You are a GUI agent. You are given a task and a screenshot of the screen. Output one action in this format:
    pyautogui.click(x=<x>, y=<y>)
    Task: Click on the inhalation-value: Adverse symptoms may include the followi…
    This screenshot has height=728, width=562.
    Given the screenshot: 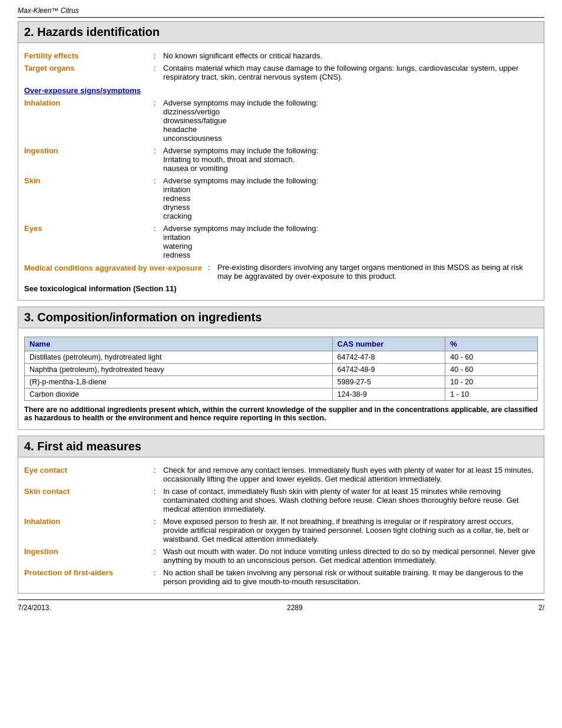 What is the action you would take?
    pyautogui.click(x=351, y=120)
    